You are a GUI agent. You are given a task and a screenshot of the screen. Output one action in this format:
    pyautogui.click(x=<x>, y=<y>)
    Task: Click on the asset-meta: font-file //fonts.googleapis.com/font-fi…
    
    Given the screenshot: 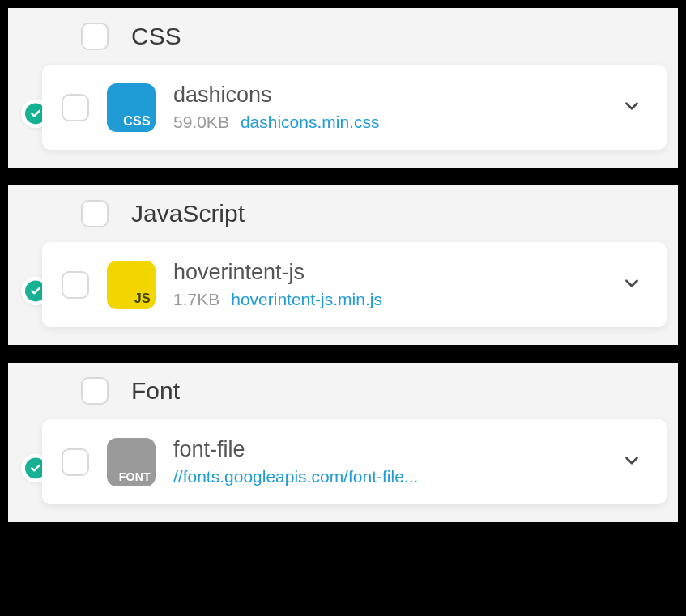 What is the action you would take?
    pyautogui.click(x=386, y=461)
    